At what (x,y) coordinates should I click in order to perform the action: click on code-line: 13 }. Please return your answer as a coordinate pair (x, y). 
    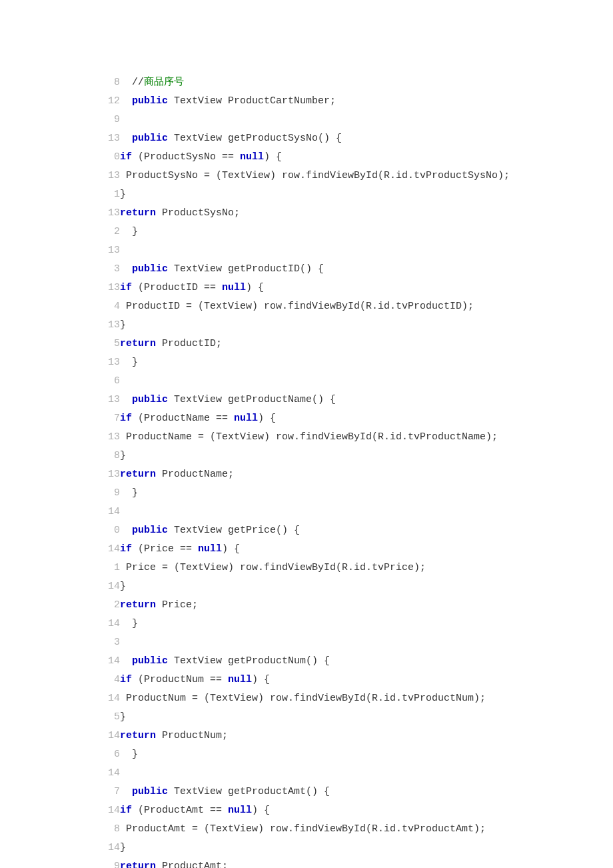
    Looking at the image, I should click on (356, 363).